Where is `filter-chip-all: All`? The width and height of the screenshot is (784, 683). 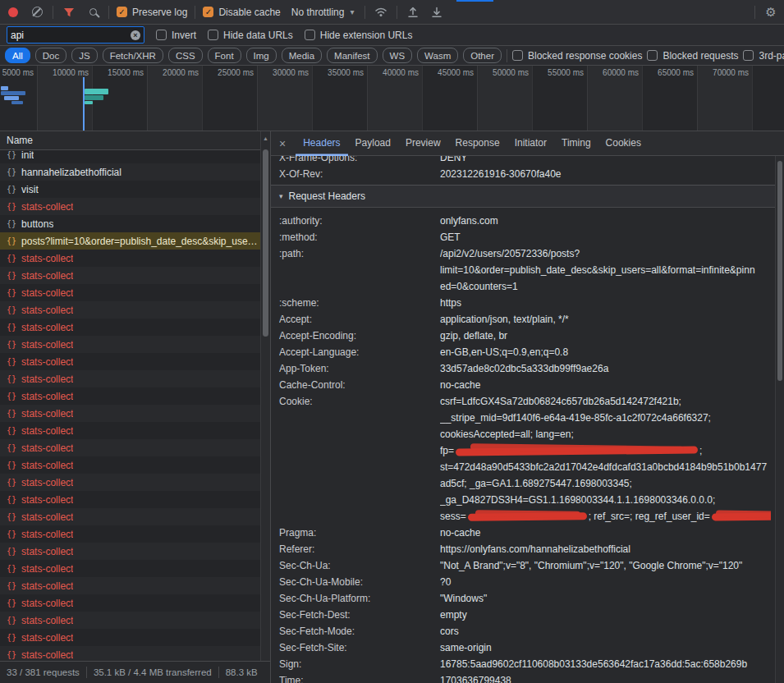
filter-chip-all: All is located at coordinates (18, 56).